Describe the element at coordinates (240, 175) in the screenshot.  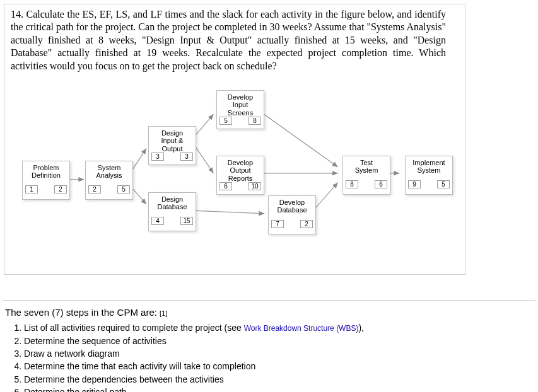
I see `activity-develop-output-reports: DevelopOutputReports 6 10` at that location.